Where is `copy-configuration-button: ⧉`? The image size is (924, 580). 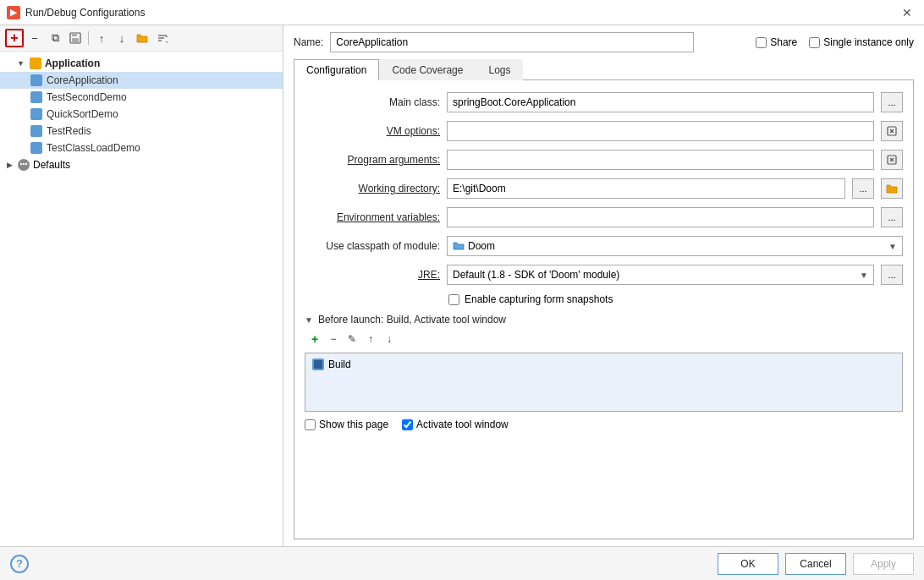
copy-configuration-button: ⧉ is located at coordinates (55, 38).